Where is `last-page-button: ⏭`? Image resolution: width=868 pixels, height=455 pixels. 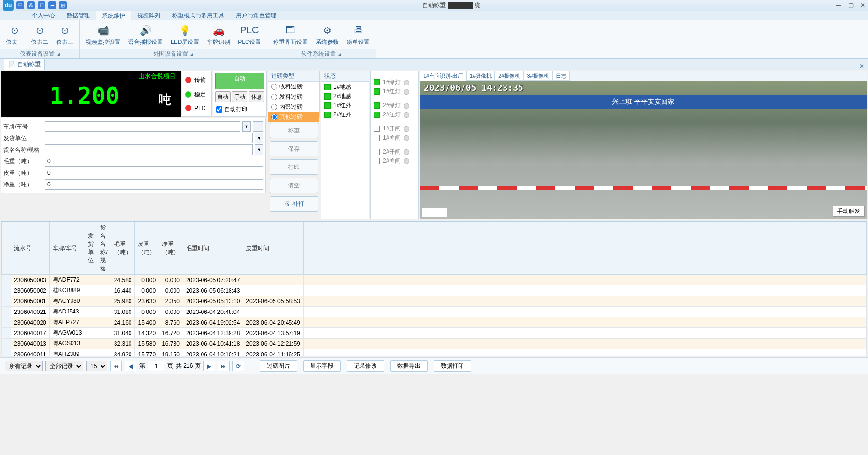
last-page-button: ⏭ is located at coordinates (224, 366).